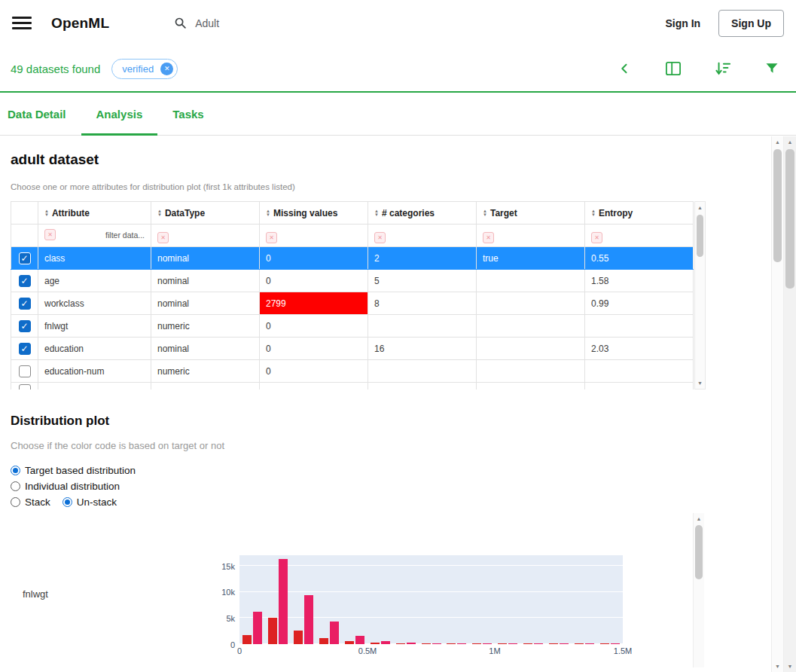 The image size is (796, 672). Describe the element at coordinates (700, 295) in the screenshot. I see `table-scrollbar` at that location.